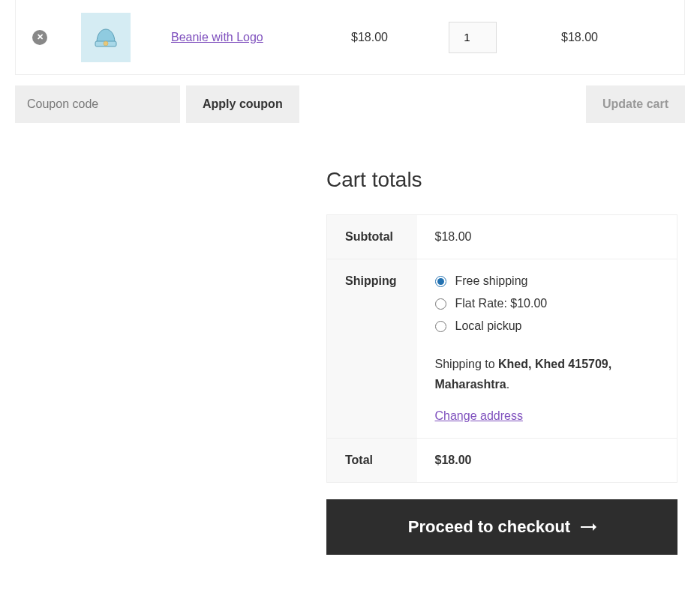 The width and height of the screenshot is (700, 605). Describe the element at coordinates (372, 237) in the screenshot. I see `subtotal-label: Subtotal` at that location.